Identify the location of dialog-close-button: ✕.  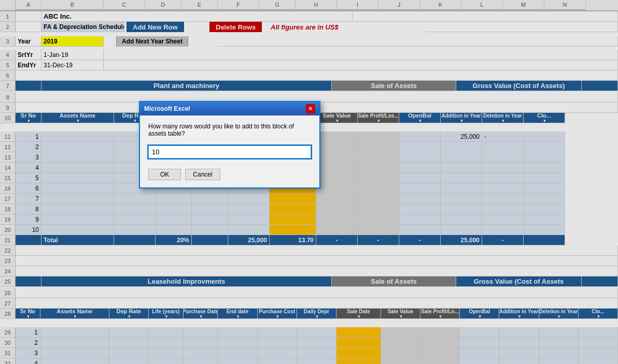
(311, 109).